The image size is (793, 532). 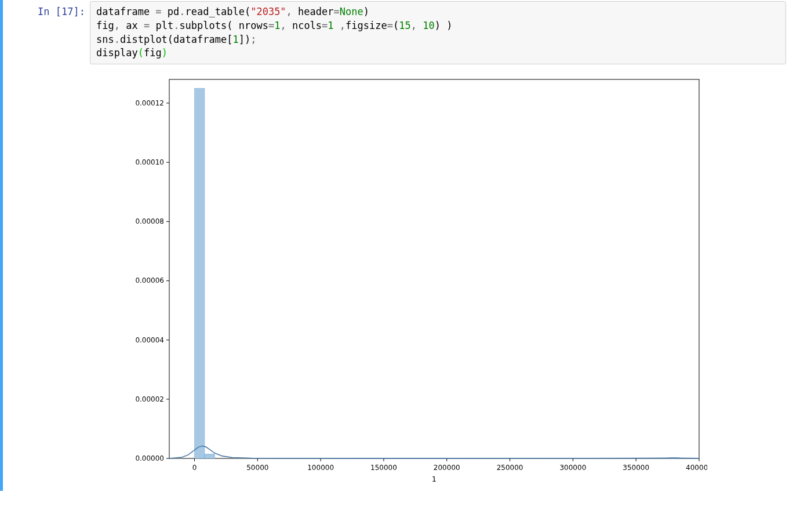 I want to click on svg-text: 100000, so click(x=321, y=468).